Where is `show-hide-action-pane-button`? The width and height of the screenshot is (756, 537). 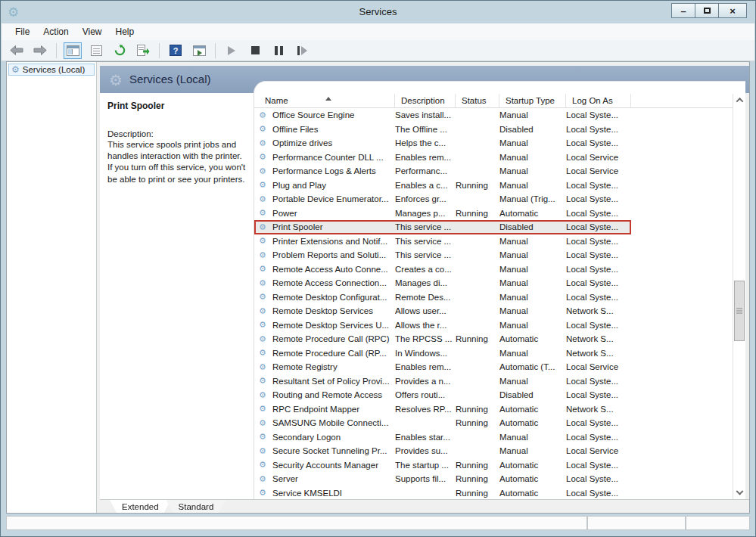 show-hide-action-pane-button is located at coordinates (199, 51).